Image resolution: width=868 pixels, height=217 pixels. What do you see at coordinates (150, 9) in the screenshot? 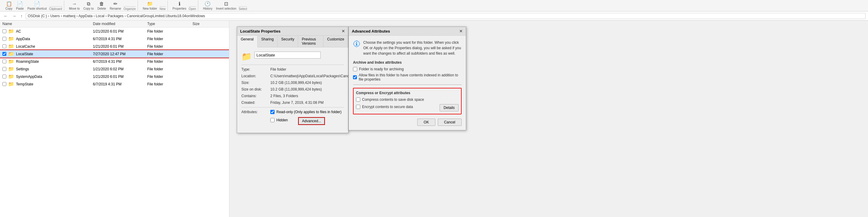
I see `new-folder-label: New folder` at bounding box center [150, 9].